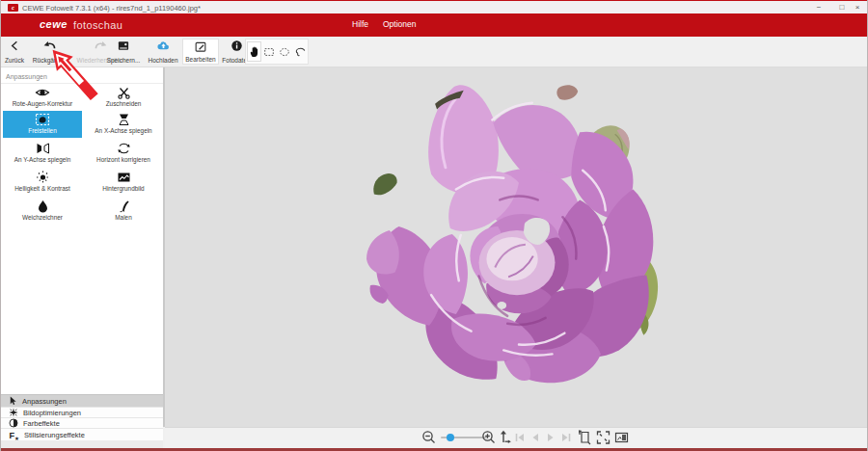 This screenshot has height=451, width=868. I want to click on zoom-slider-handle, so click(450, 438).